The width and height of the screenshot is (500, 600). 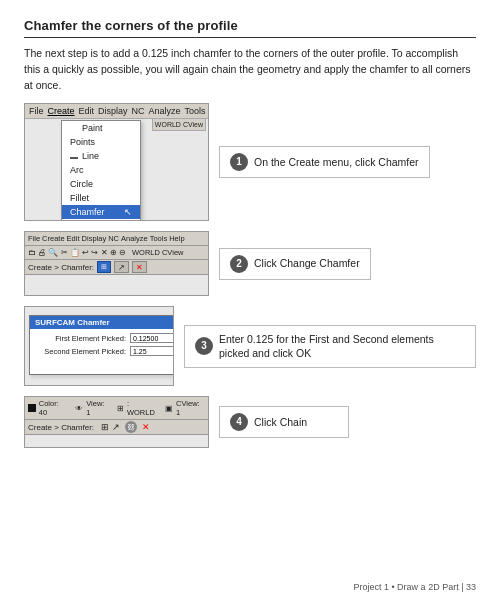 I want to click on step-3-row: SURFCAM Chamfer First Element Picked: Se…, so click(x=250, y=346).